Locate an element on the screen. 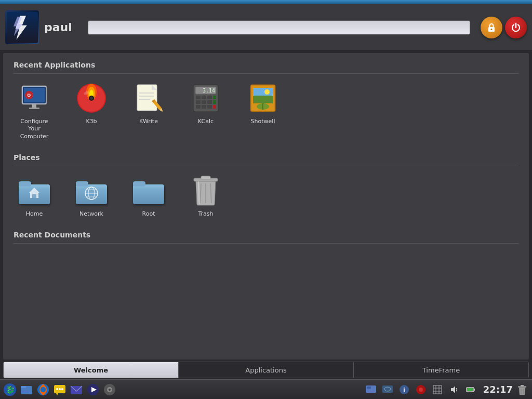 Image resolution: width=532 pixels, height=399 pixels. bottom-tabs: Welcome Applications TimeFrame is located at coordinates (266, 370).